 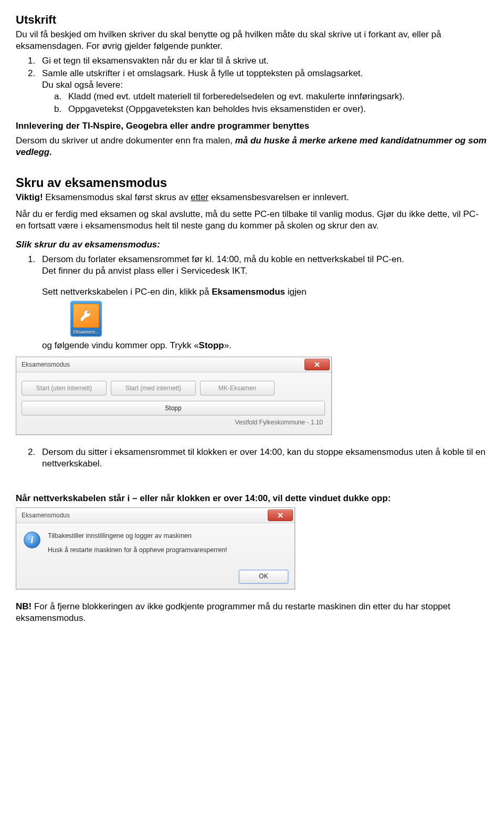 I want to click on dialog-footer: OK, so click(x=155, y=579).